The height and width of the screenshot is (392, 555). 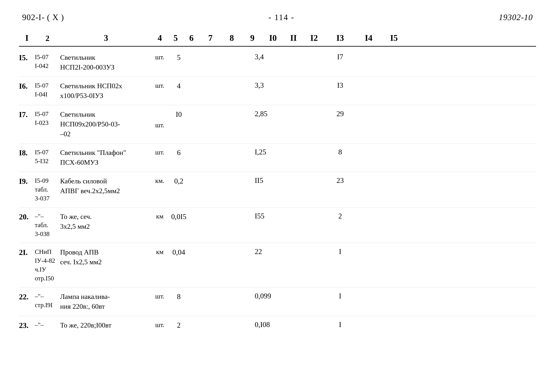 I want to click on col-header-12: I2, so click(x=314, y=38).